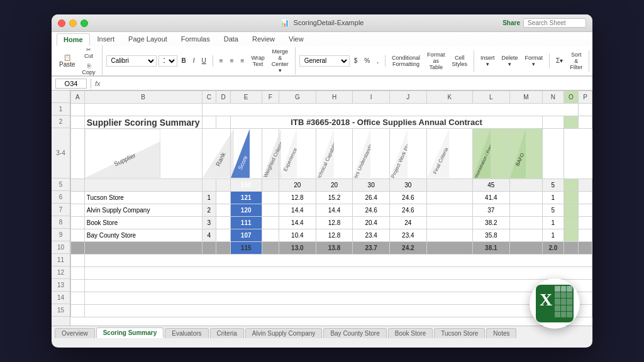 The width and height of the screenshot is (644, 362). Describe the element at coordinates (347, 84) in the screenshot. I see `formula-input` at that location.